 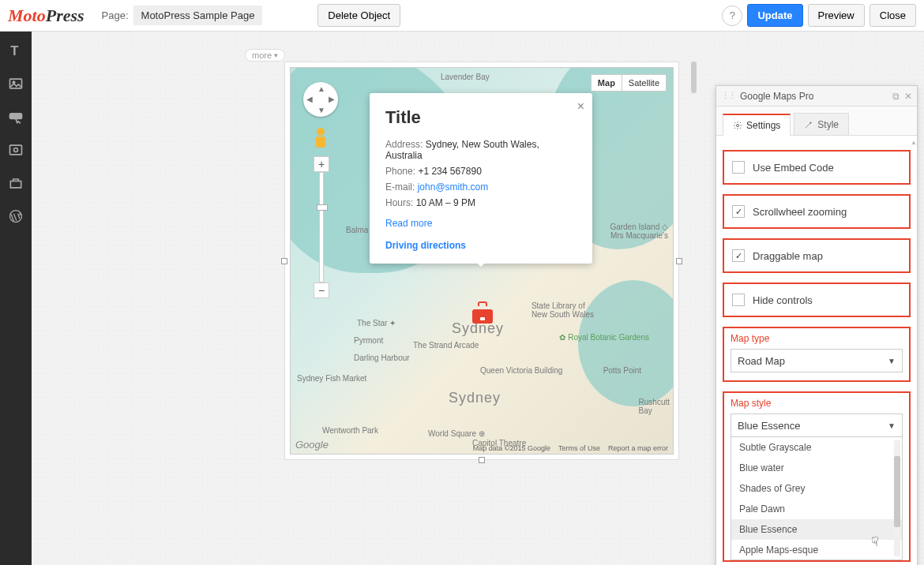 I want to click on map-label: Pyrmont, so click(x=368, y=341).